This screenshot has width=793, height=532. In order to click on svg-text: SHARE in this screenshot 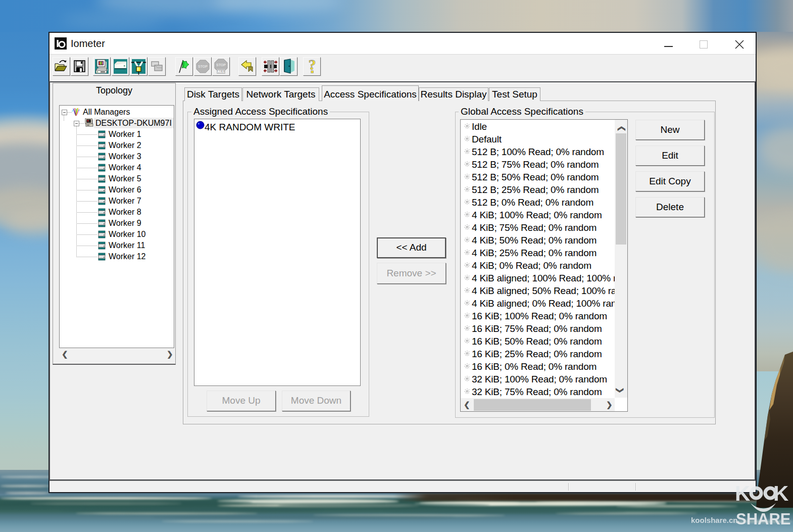, I will do `click(764, 519)`.